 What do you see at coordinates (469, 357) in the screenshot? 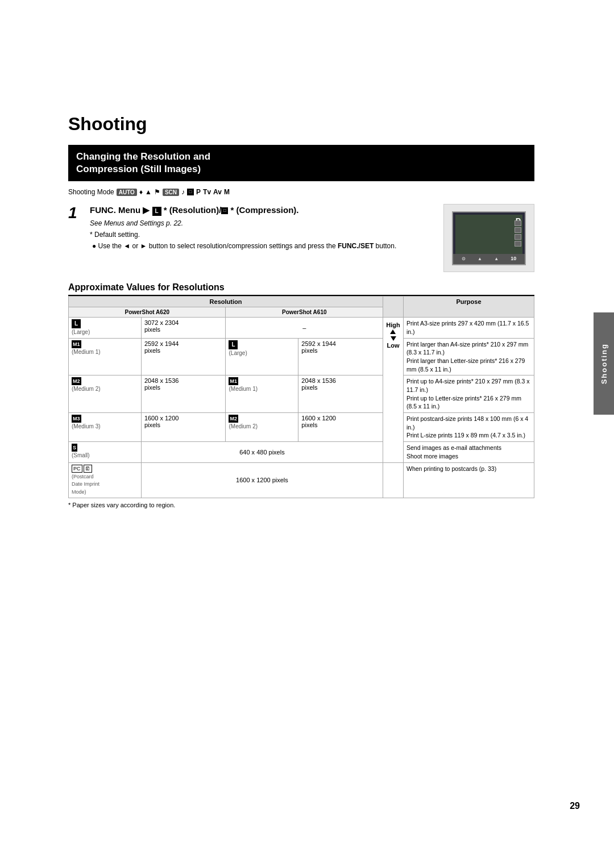
I see `row2-purpose: Print larger than A4-size prints* 210 x …` at bounding box center [469, 357].